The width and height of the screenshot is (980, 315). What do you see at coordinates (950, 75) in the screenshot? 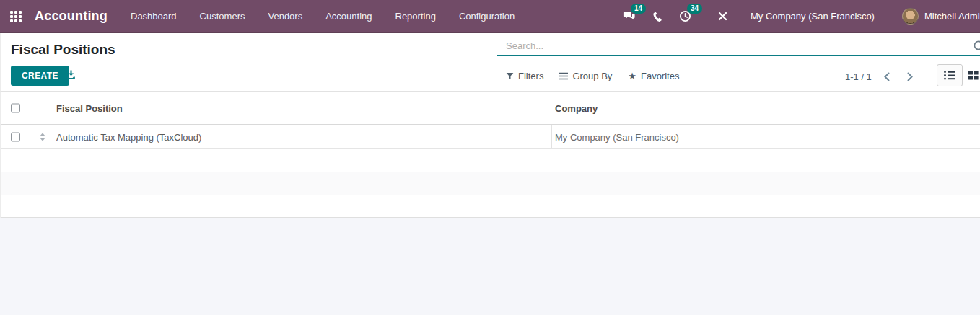
I see `list-view-button` at bounding box center [950, 75].